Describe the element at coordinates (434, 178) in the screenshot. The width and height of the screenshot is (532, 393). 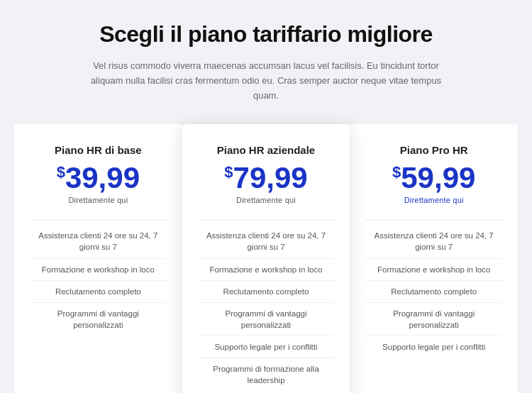
I see `plan-price-pro: $59,99` at that location.